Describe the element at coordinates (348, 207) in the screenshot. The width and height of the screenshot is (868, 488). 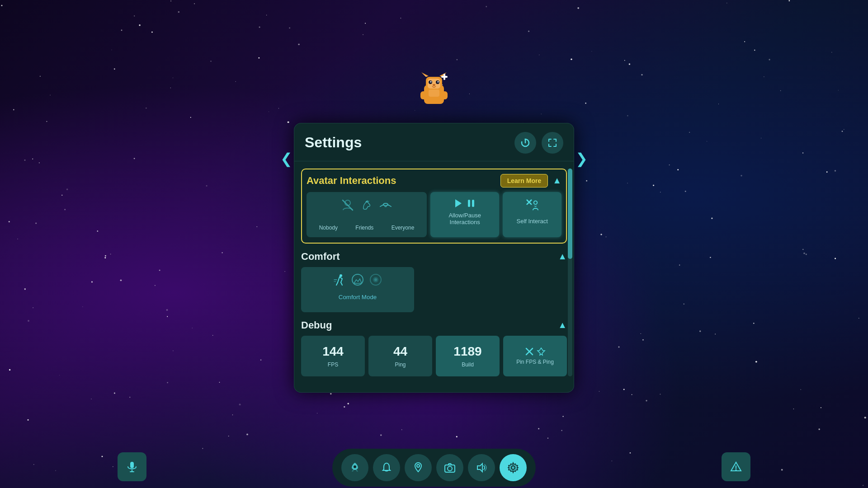
I see `nobody-icon` at that location.